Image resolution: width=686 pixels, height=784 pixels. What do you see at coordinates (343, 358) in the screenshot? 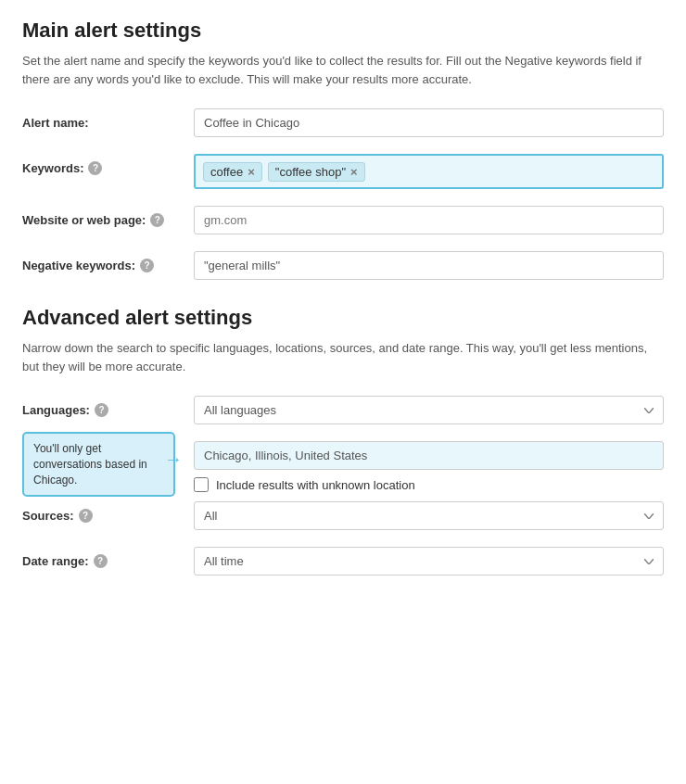
I see `advanced-section-description: Narrow down the search to specific langu…` at bounding box center [343, 358].